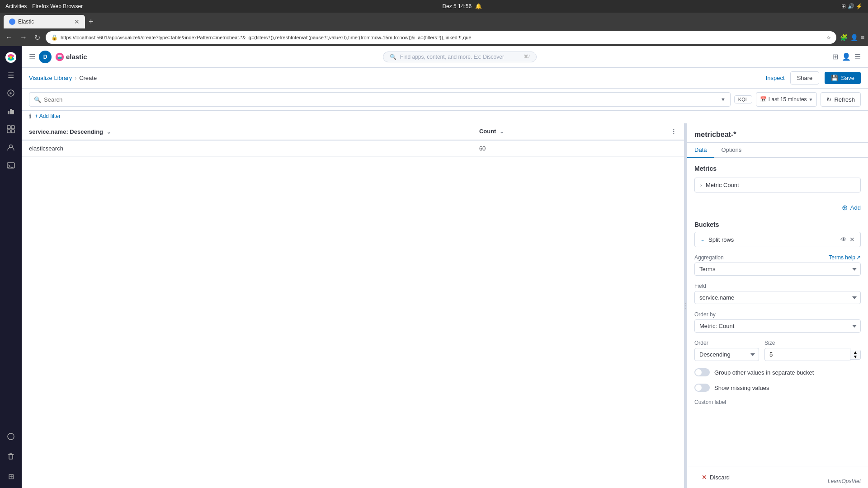 The height and width of the screenshot is (488, 868). What do you see at coordinates (578, 132) in the screenshot?
I see `column-header-count: Count ⌄ ⋮` at bounding box center [578, 132].